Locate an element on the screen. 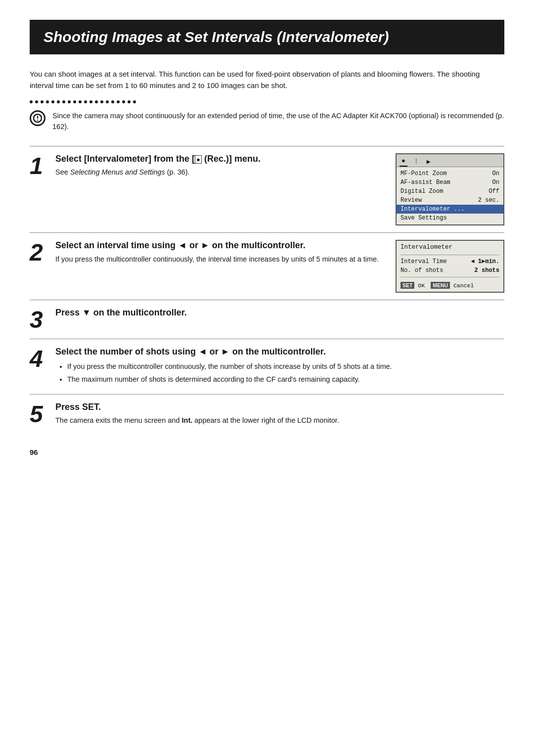 The width and height of the screenshot is (534, 756). step-3-number: 3 is located at coordinates (43, 319).